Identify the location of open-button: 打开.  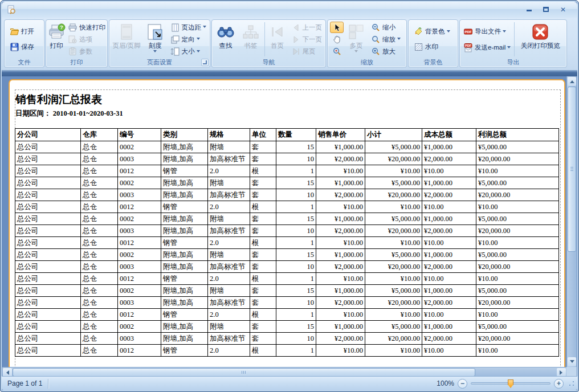
(22, 32).